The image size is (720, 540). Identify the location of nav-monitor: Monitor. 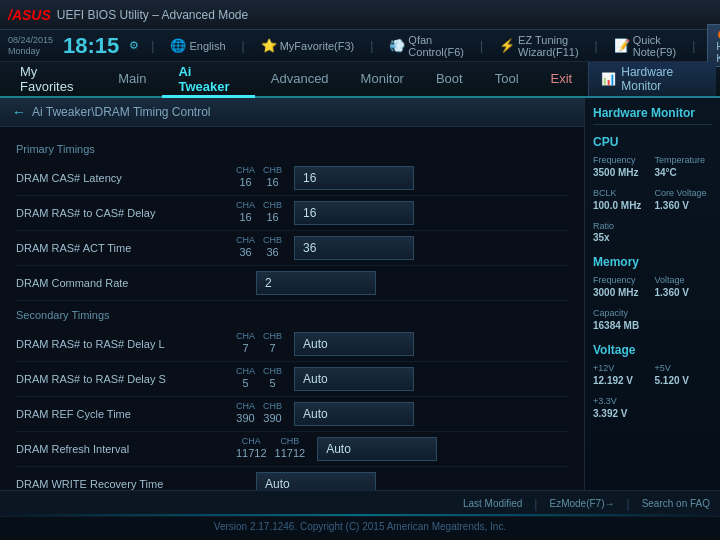
(382, 80).